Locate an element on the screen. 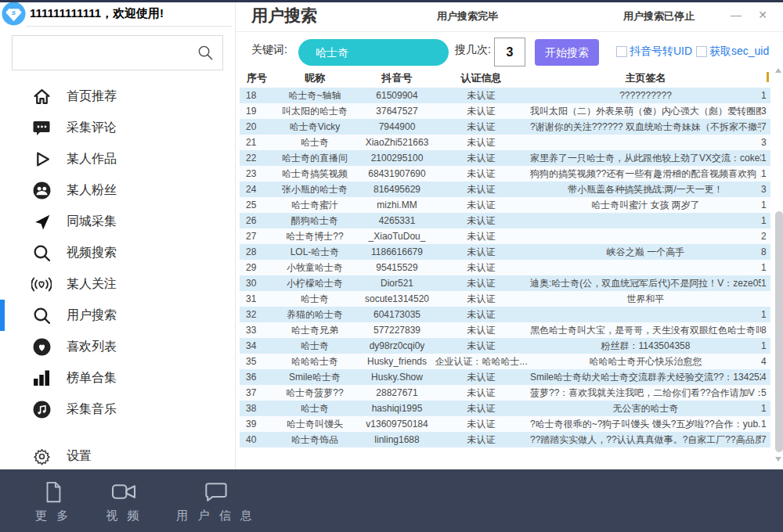  table-row: 22哈士奇的直播间2100295100未认证家里养了一只哈士奇，从此跟他较上劲了… is located at coordinates (505, 158).